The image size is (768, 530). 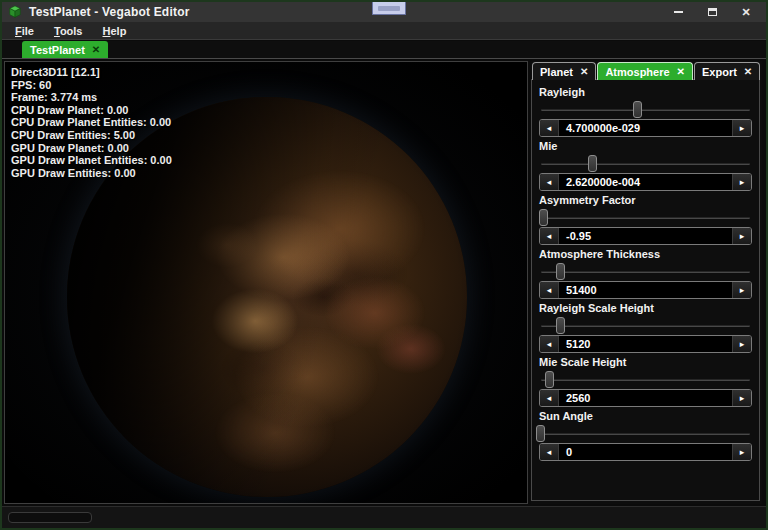 What do you see at coordinates (646, 200) in the screenshot?
I see `param-label: Asymmetry Factor` at bounding box center [646, 200].